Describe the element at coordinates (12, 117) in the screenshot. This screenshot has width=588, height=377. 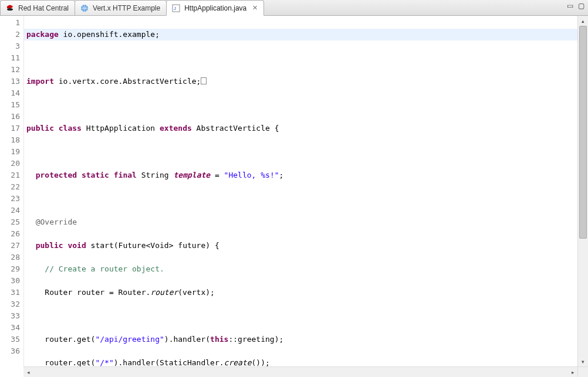
I see `line-number: 16` at that location.